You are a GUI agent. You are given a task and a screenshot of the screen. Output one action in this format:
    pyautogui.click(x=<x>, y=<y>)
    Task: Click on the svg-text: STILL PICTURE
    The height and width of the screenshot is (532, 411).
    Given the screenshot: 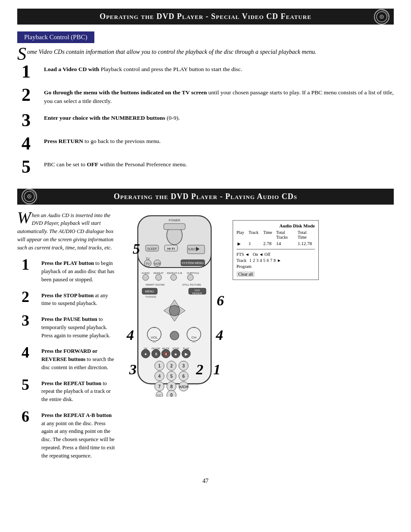 What is the action you would take?
    pyautogui.click(x=192, y=285)
    